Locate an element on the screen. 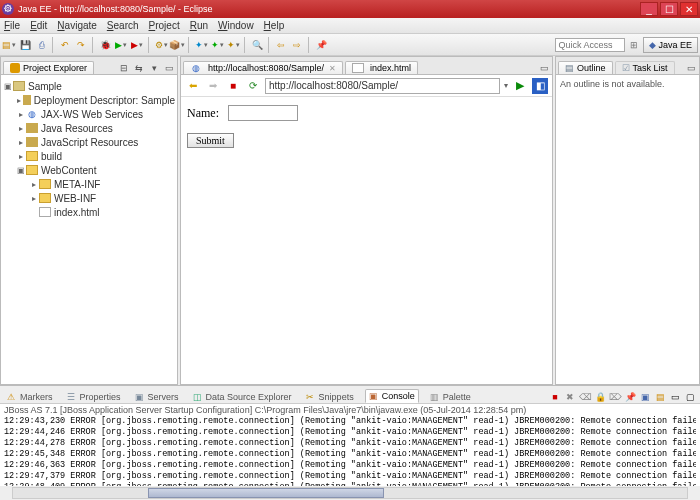 Image resolution: width=700 pixels, height=500 pixels. remove-all-icon: ⌫ is located at coordinates (585, 397).